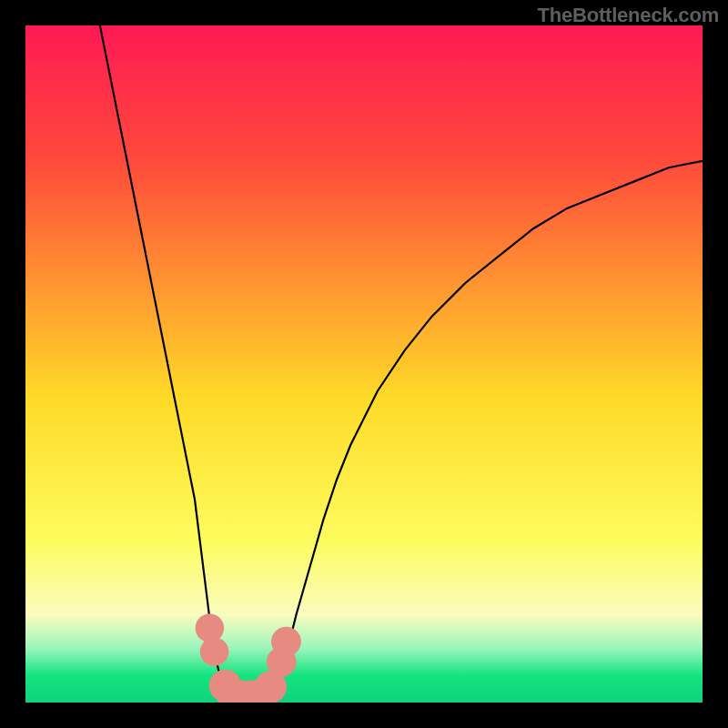  I want to click on watermark-text: TheBottleneck.com, so click(628, 15).